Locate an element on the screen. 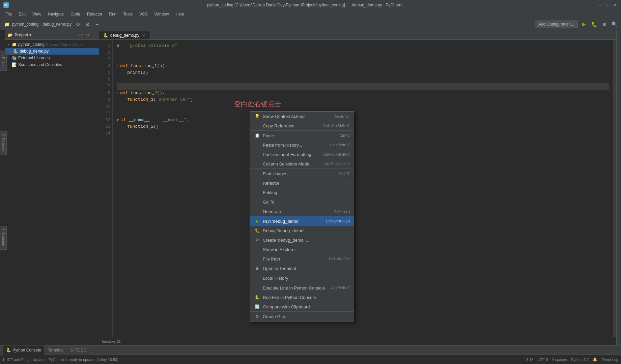 The height and width of the screenshot is (364, 621). minimize-button: — is located at coordinates (600, 5).